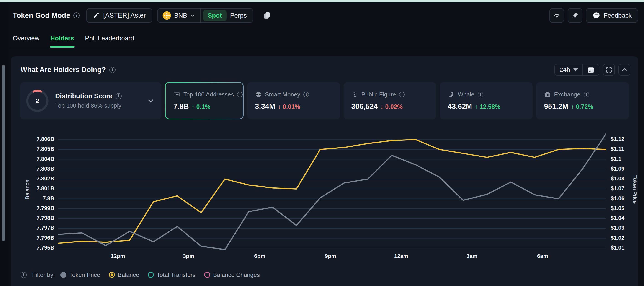 The width and height of the screenshot is (644, 286). Describe the element at coordinates (140, 275) in the screenshot. I see `chart-filter-row: i Filter by: Token PriceBalanceTotal Tra…` at that location.